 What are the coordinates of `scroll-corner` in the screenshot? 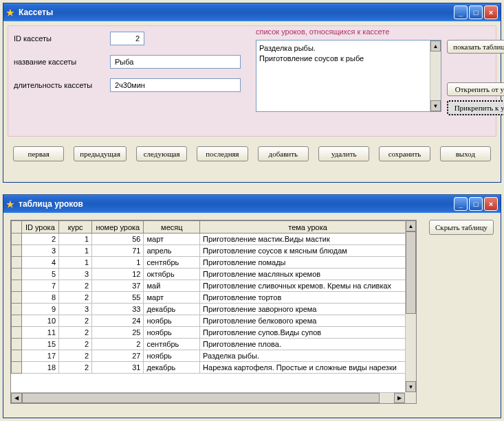 It's located at (410, 398).